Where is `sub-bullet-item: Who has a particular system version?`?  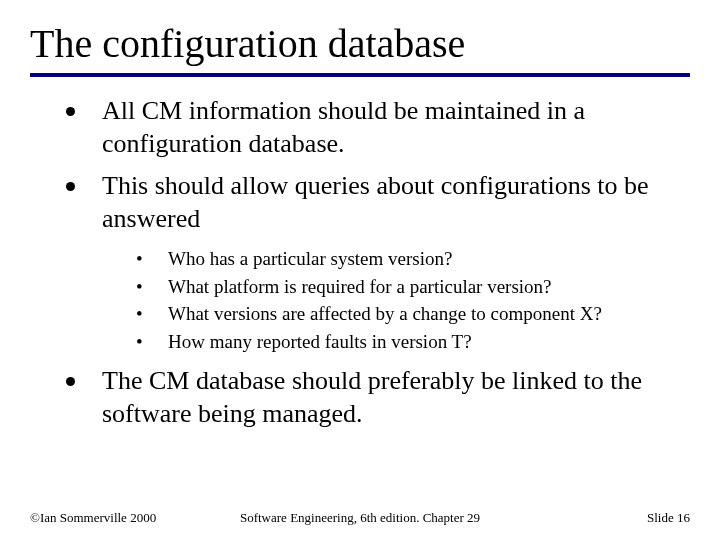
sub-bullet-item: Who has a particular system version? is located at coordinates (409, 259).